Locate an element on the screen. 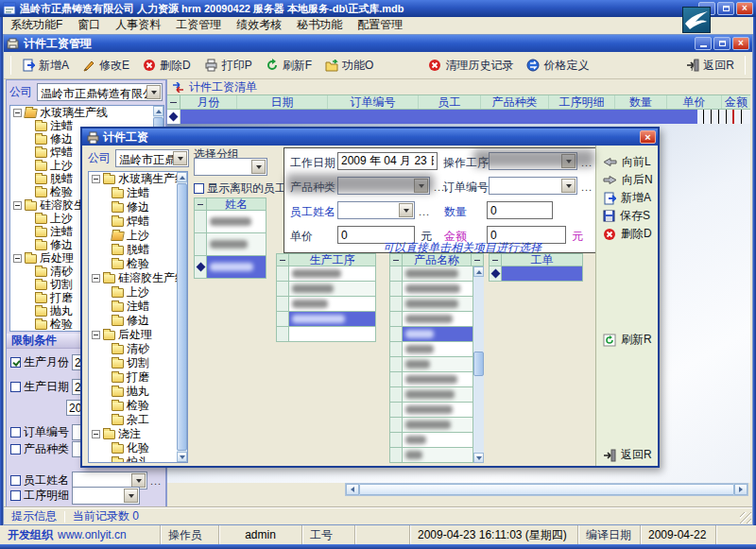  tree-item: 焊蜡 is located at coordinates (138, 221).